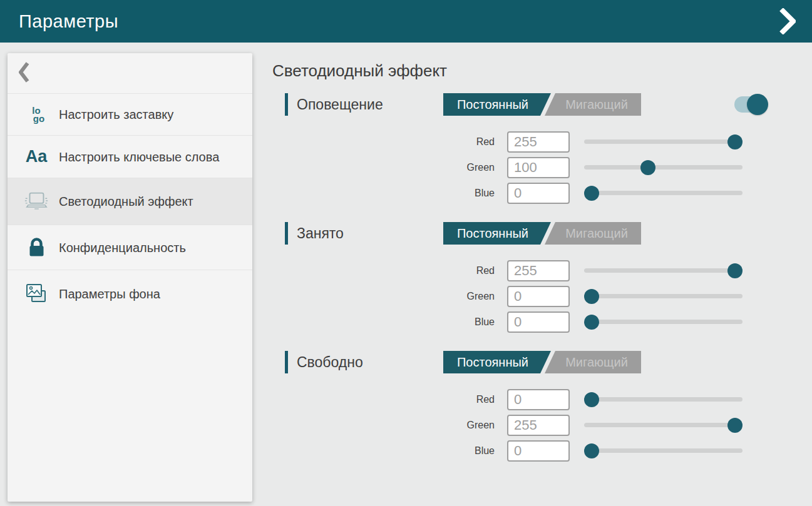  I want to click on app-title: Параметры, so click(69, 21).